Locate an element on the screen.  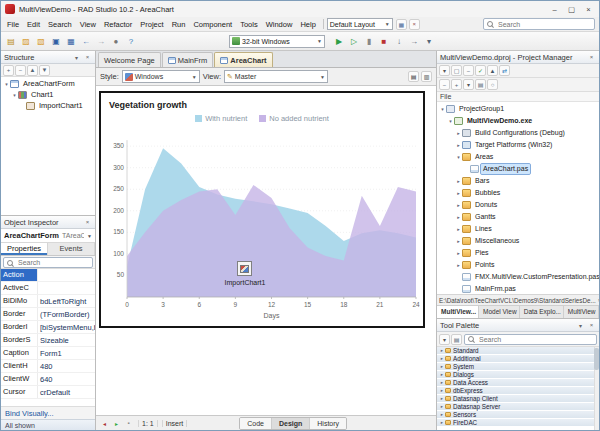
tool-palette-search-input is located at coordinates (536, 340).